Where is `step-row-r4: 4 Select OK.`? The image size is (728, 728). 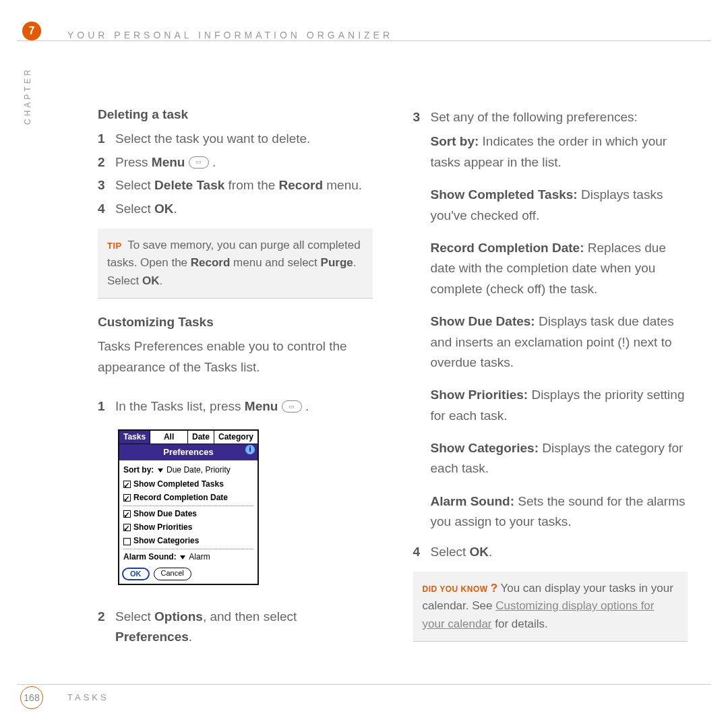
step-row-r4: 4 Select OK. is located at coordinates (551, 552).